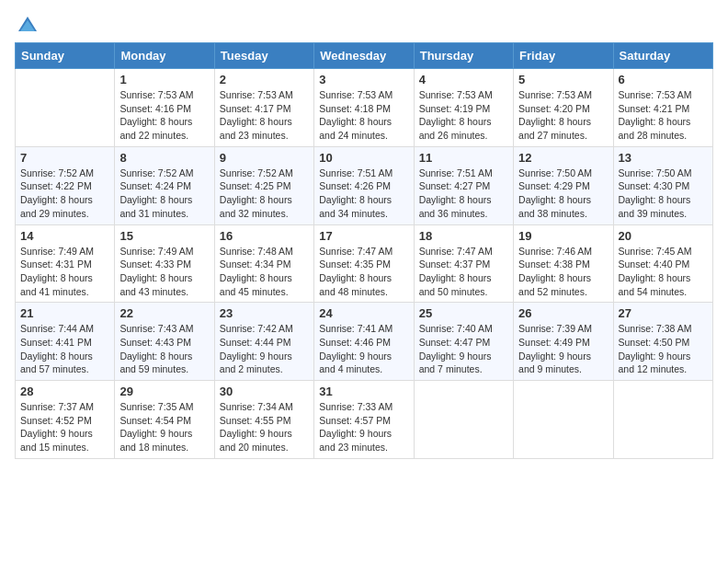 This screenshot has width=728, height=563. Describe the element at coordinates (164, 313) in the screenshot. I see `day-number: 22` at that location.